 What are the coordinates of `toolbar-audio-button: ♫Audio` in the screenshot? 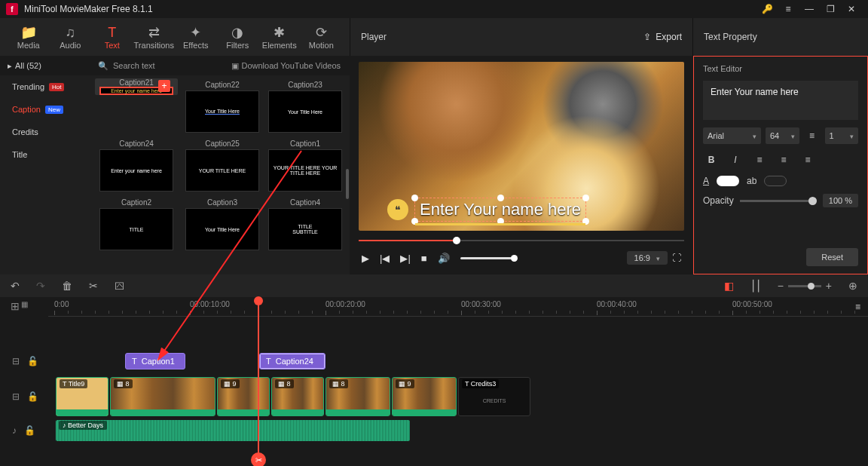 It's located at (71, 37).